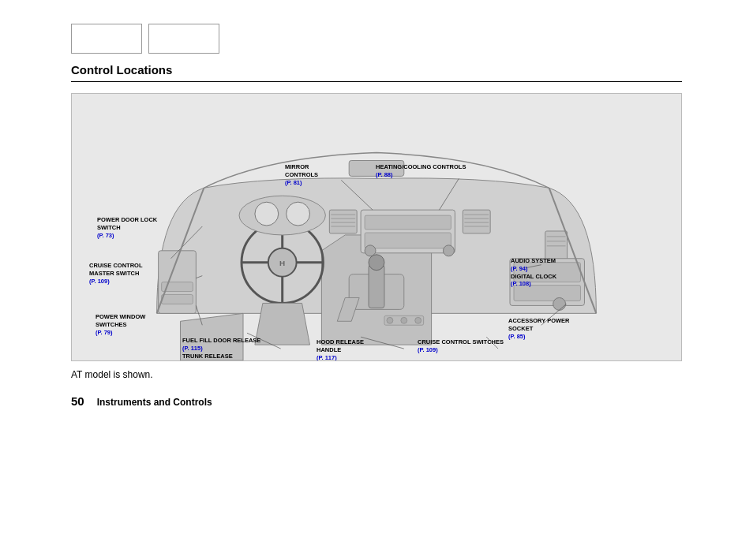 The width and height of the screenshot is (753, 560). I want to click on label-power-window: POWER WINDOW SWITCHES (P. 79), so click(120, 325).